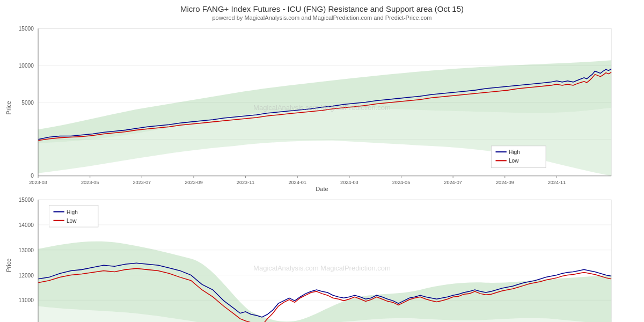 The height and width of the screenshot is (322, 644). I want to click on svg-text: 10000, so click(27, 65).